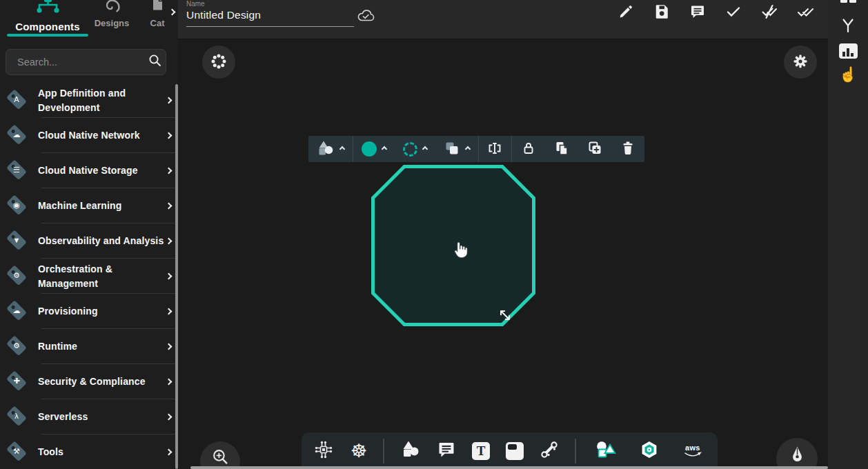  Describe the element at coordinates (48, 8) in the screenshot. I see `components-network-icon` at that location.